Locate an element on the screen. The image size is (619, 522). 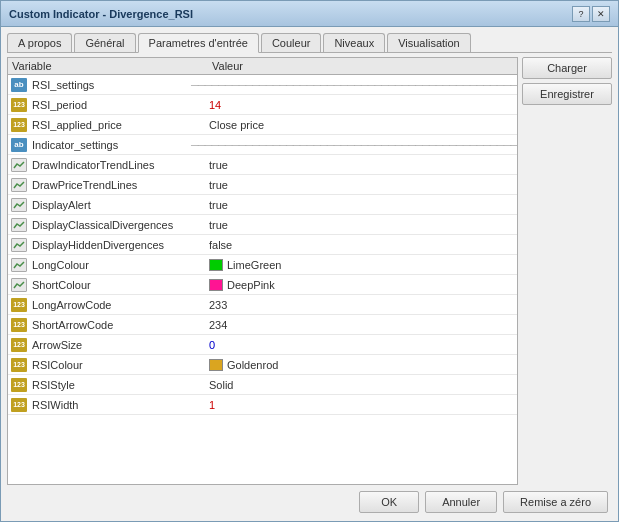
remise-button: Remise a zéro is located at coordinates (556, 502).